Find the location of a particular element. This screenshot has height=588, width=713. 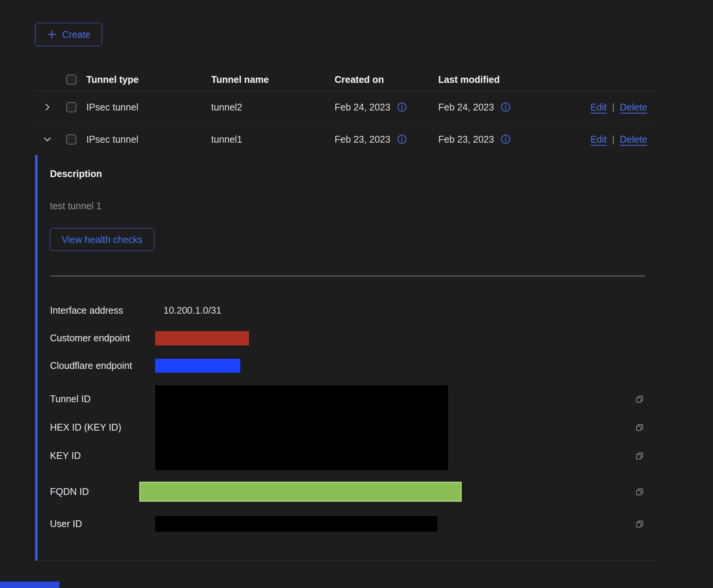

key-id-label: KEY ID is located at coordinates (103, 456).